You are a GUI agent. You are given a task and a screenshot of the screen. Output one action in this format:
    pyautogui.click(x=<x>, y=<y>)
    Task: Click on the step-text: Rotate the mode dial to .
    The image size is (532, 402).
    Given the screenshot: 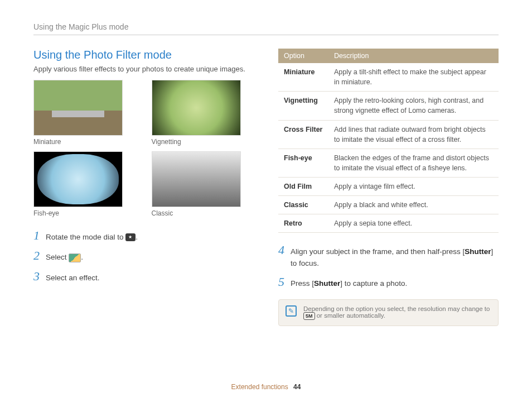 What is the action you would take?
    pyautogui.click(x=91, y=237)
    